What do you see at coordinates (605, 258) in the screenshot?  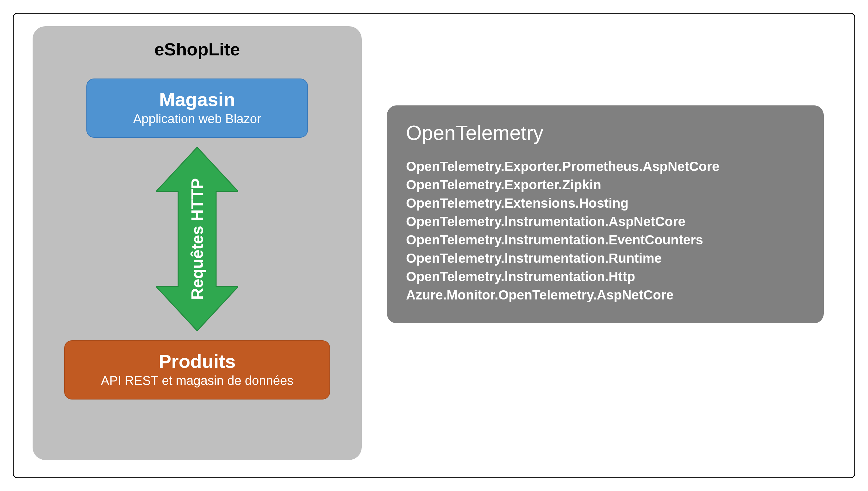 I see `package-item: OpenTelemetry.lnstrumentation.Runtime` at bounding box center [605, 258].